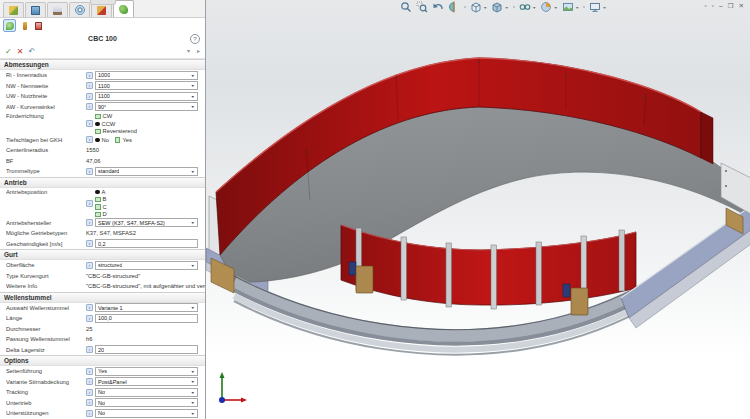 The image size is (750, 419). What do you see at coordinates (10, 26) in the screenshot?
I see `configurator-home-icon` at bounding box center [10, 26].